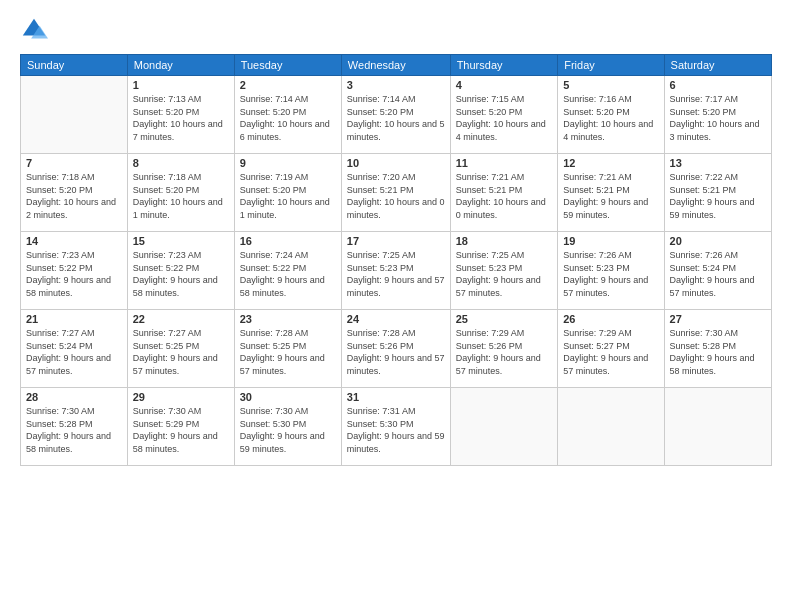 The width and height of the screenshot is (792, 612). Describe the element at coordinates (396, 163) in the screenshot. I see `day-number: 10` at that location.